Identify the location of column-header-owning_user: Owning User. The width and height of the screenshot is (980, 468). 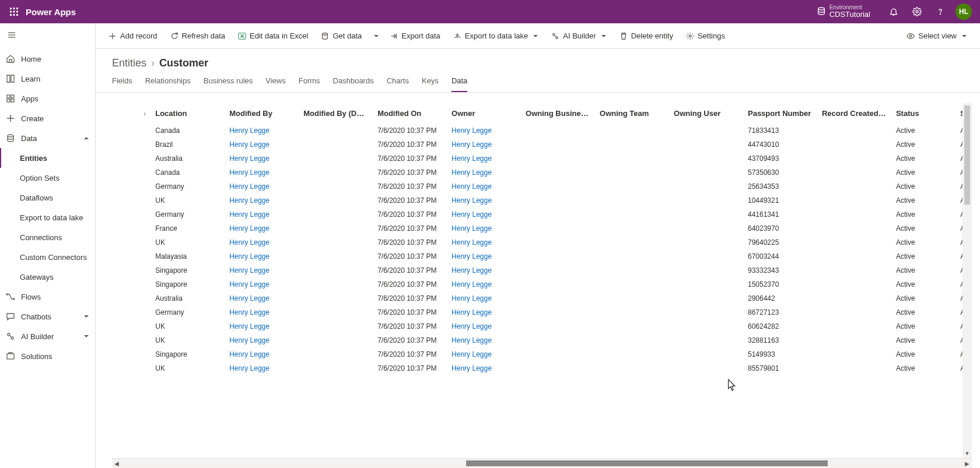
(706, 113).